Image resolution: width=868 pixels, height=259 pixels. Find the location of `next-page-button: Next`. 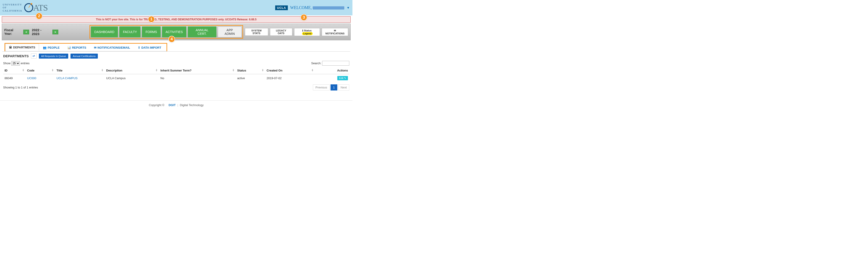

next-page-button: Next is located at coordinates (344, 87).